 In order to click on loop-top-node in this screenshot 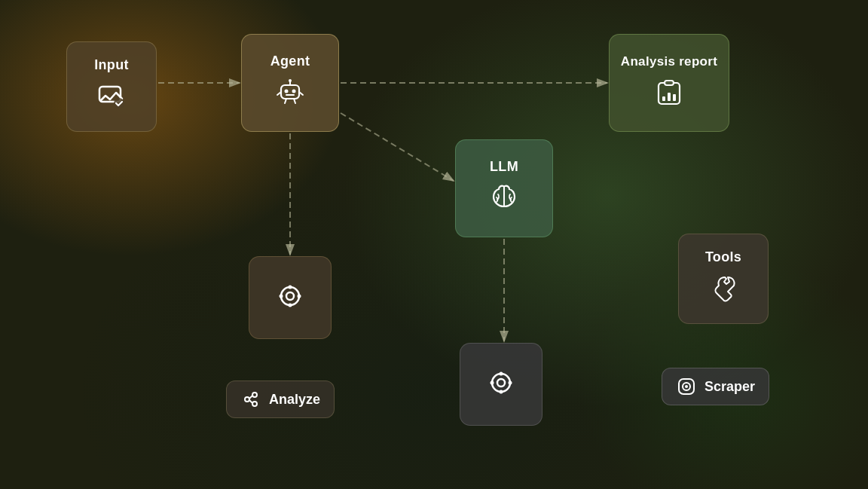, I will do `click(290, 298)`.